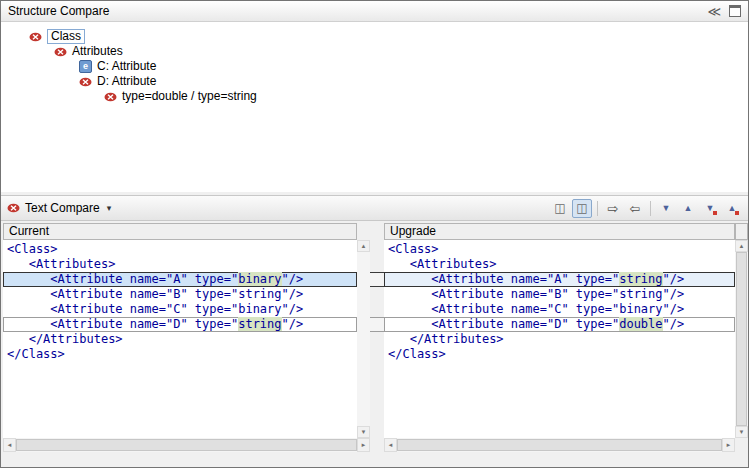 This screenshot has width=749, height=468. I want to click on tree-item-d-attribute: D: Attribute, so click(374, 82).